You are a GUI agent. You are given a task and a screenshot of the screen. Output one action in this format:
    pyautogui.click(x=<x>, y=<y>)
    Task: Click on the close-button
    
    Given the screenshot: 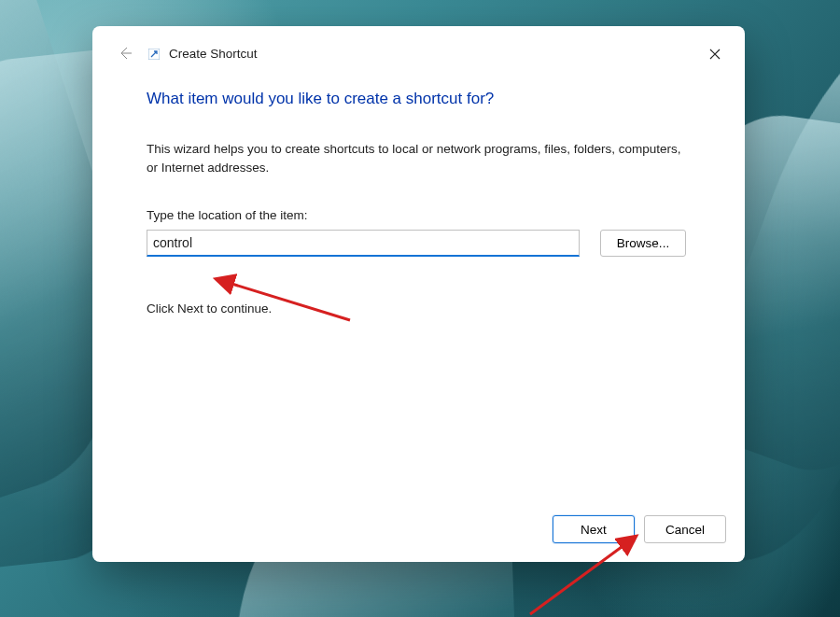 What is the action you would take?
    pyautogui.click(x=715, y=54)
    